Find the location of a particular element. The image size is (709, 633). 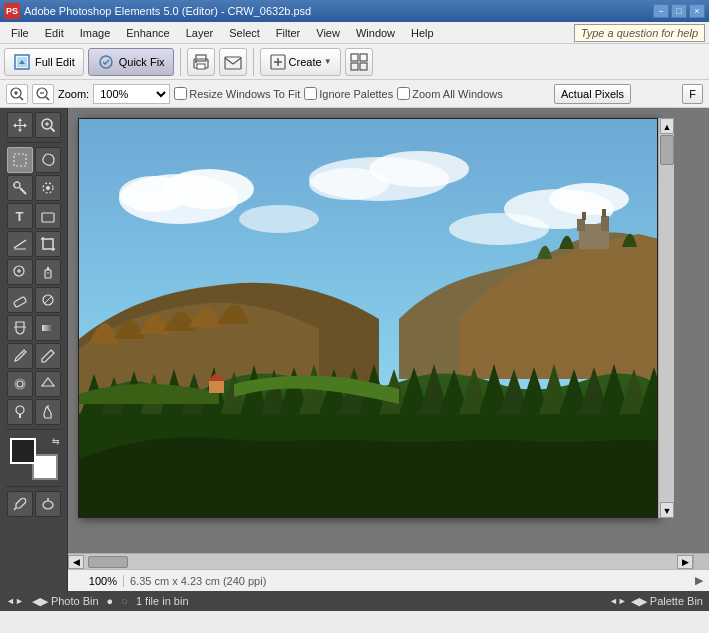

menu-select: Select is located at coordinates (244, 33).